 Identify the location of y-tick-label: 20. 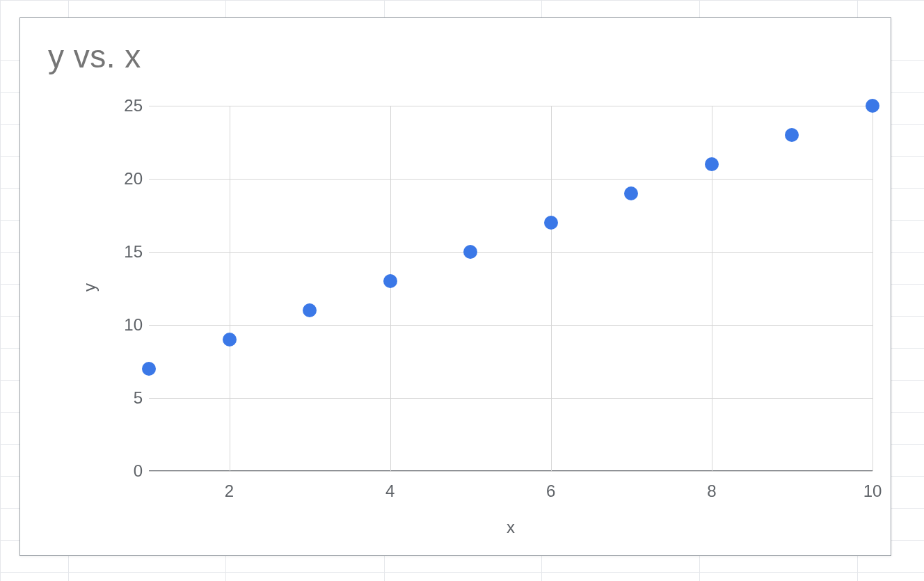
(118, 179).